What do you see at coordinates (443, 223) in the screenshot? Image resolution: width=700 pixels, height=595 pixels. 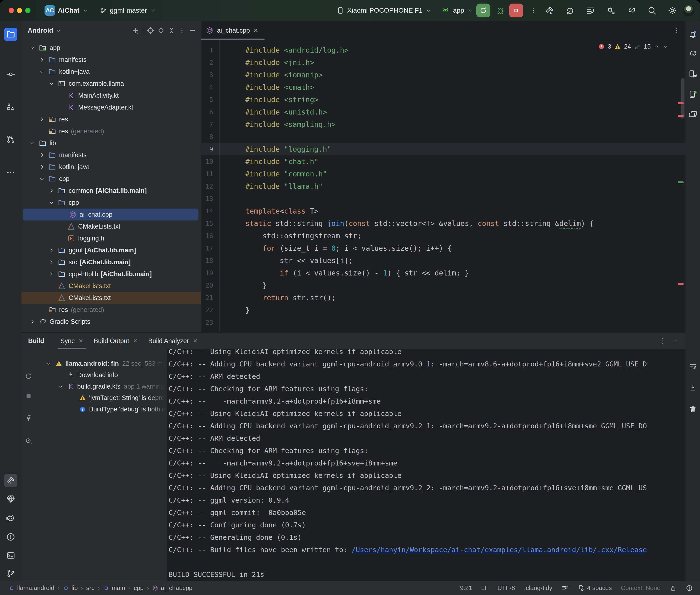 I see `code-line-15: 15static std::string join(const std::vec…` at bounding box center [443, 223].